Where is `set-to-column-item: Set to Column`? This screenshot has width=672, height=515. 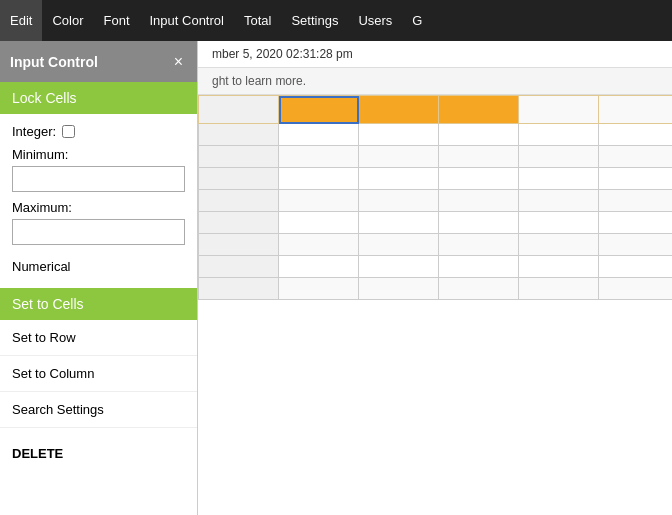
set-to-column-item: Set to Column is located at coordinates (98, 374).